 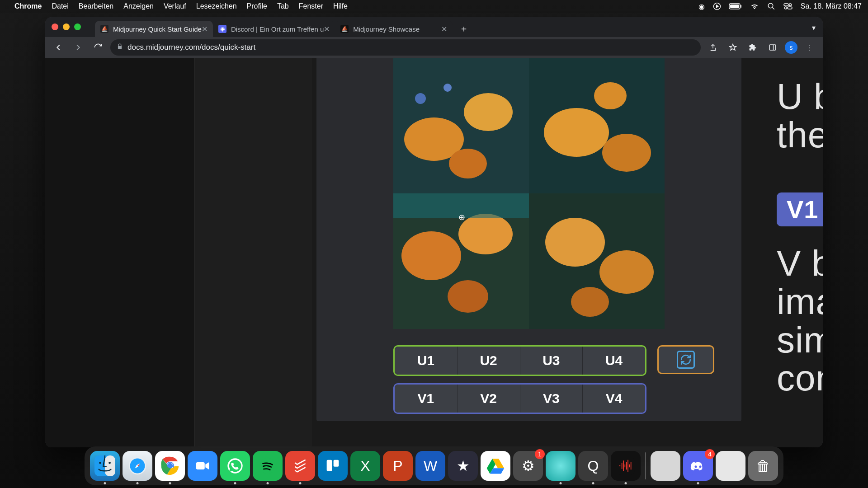 I want to click on grid-cell-3: 3 ⊕, so click(x=461, y=261).